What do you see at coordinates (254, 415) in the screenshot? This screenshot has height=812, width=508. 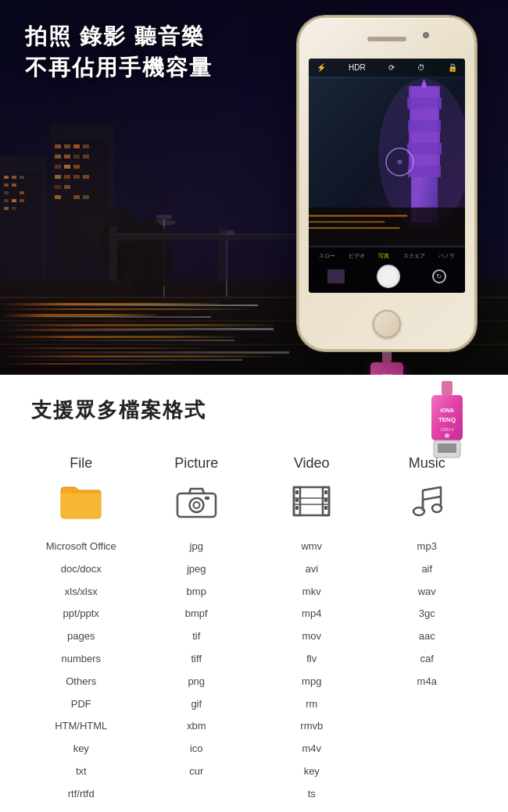 I see `section-header: 支援眾多檔案格式 iONA TENQ USB2.0` at bounding box center [254, 415].